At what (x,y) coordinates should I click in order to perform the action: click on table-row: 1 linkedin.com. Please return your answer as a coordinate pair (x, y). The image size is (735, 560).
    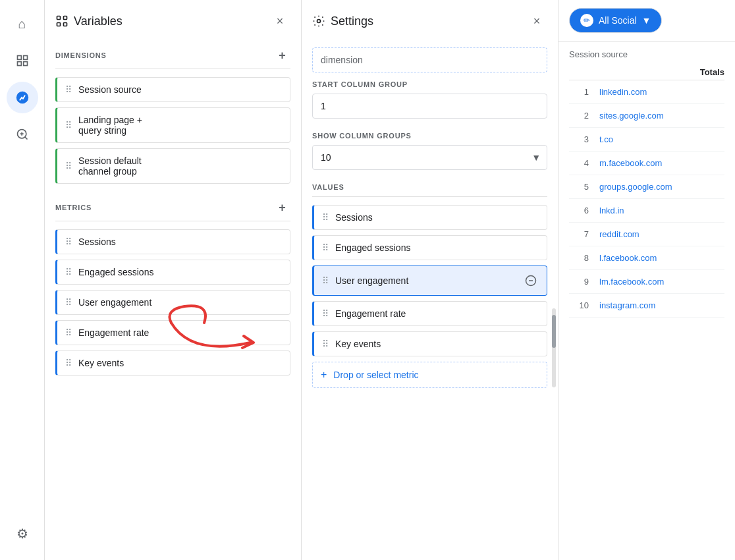
    Looking at the image, I should click on (647, 92).